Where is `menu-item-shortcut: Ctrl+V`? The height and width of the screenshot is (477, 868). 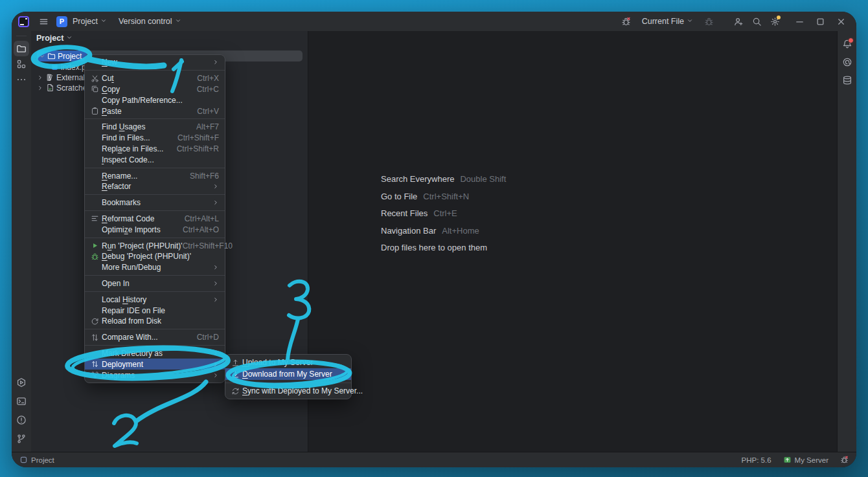
menu-item-shortcut: Ctrl+V is located at coordinates (208, 111).